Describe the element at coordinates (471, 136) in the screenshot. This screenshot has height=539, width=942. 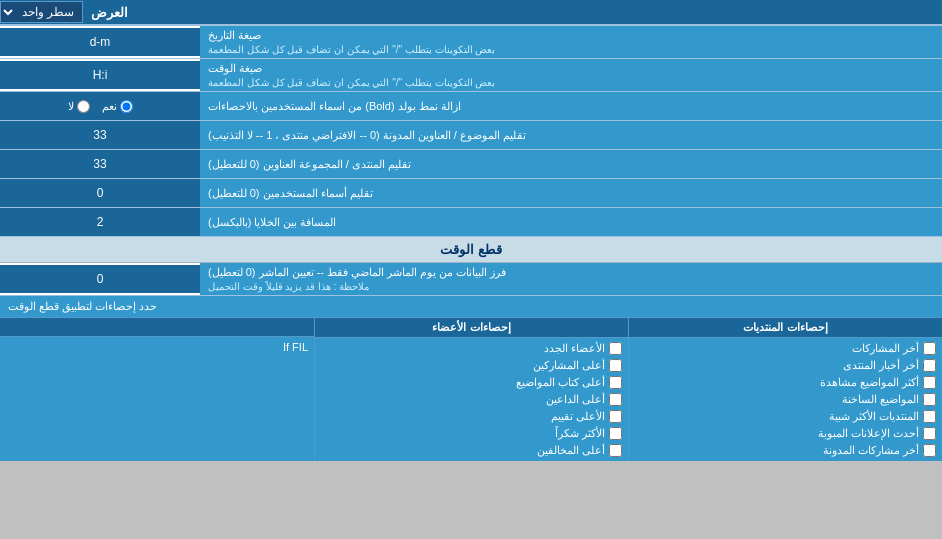
I see `topic-addr-trim-row: تقليم الموضوع / العناوين المدونة (0 -- ا…` at that location.